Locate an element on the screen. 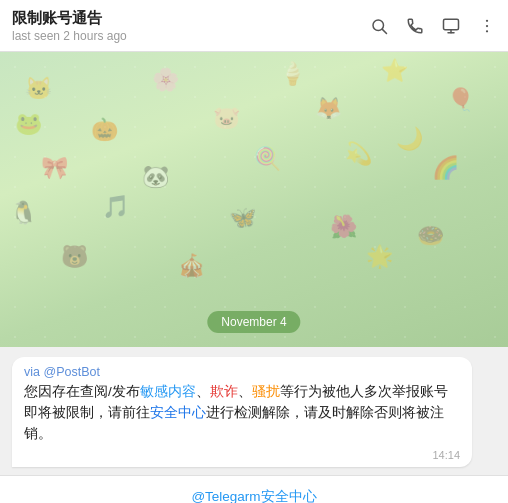  doodle: 🍦 is located at coordinates (292, 74).